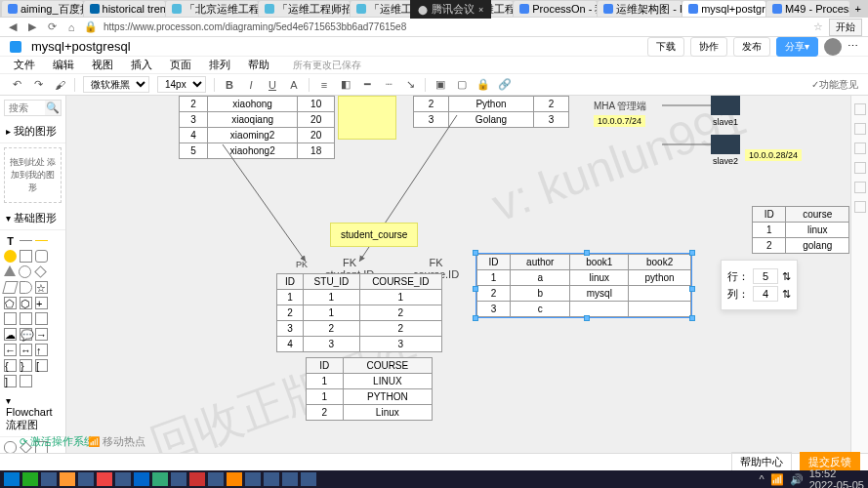 This screenshot has width=868, height=488. I want to click on parallelogram-shape, so click(10, 287).